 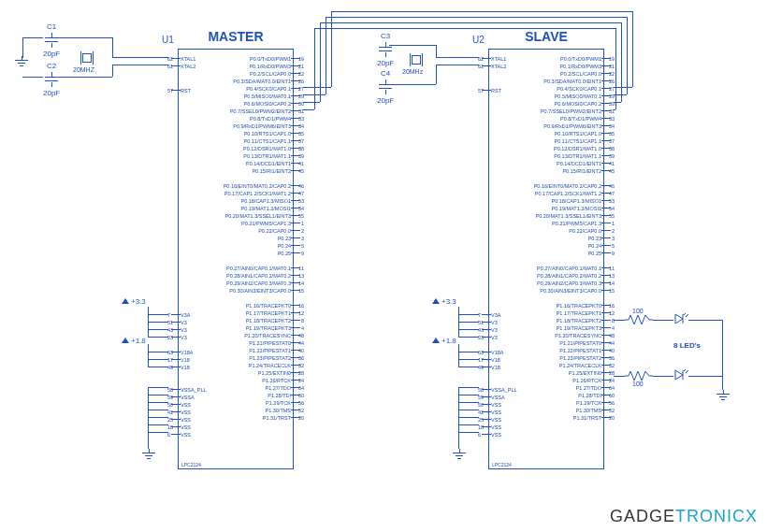 I want to click on pin-59: 59VSSA, so click(x=194, y=397).